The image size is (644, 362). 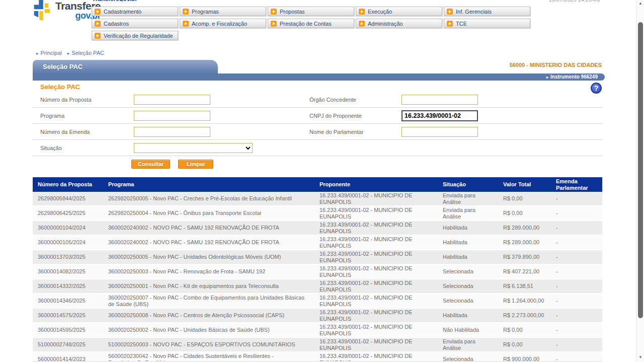 What do you see at coordinates (209, 315) in the screenshot?
I see `cell-programa: 3600020250008 - Novo PAC - Centros de At…` at bounding box center [209, 315].